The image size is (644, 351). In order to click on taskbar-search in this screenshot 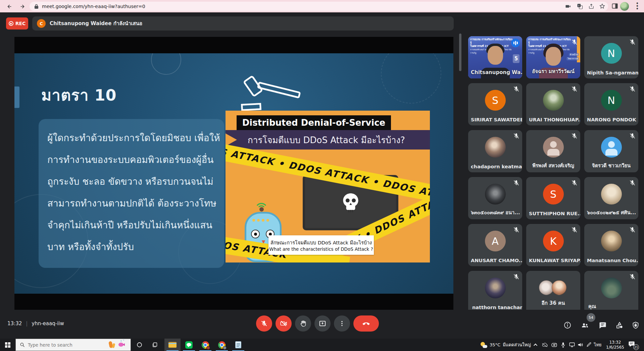, I will do `click(73, 345)`.